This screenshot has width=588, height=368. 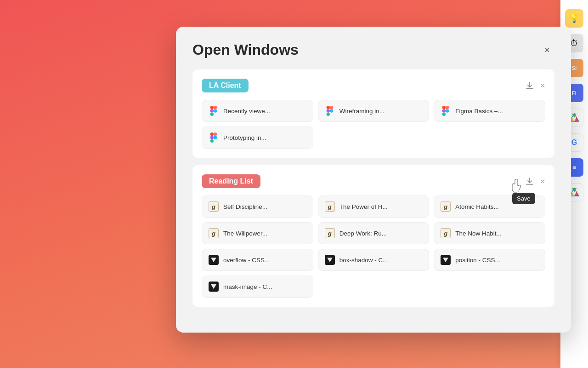 What do you see at coordinates (373, 220) in the screenshot?
I see `reading-list-tabs: g Self Discipline... g The Power of H...…` at bounding box center [373, 220].